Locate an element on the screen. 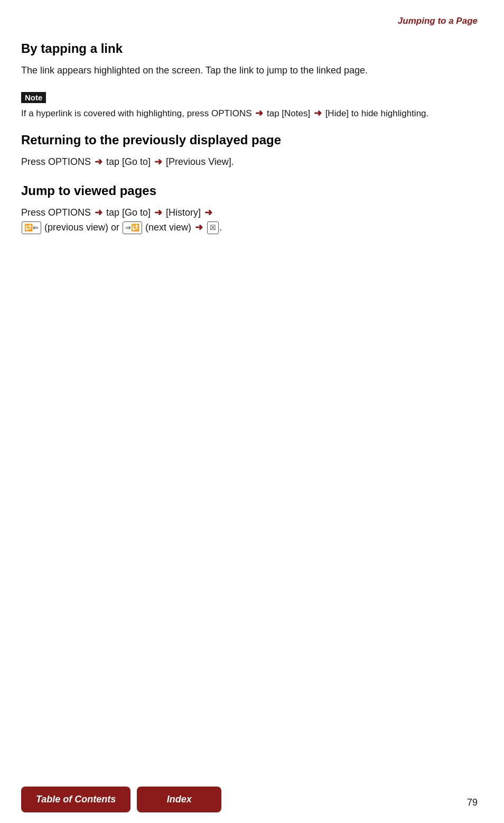  footer-buttons: Table of Contents Index is located at coordinates (122, 799).